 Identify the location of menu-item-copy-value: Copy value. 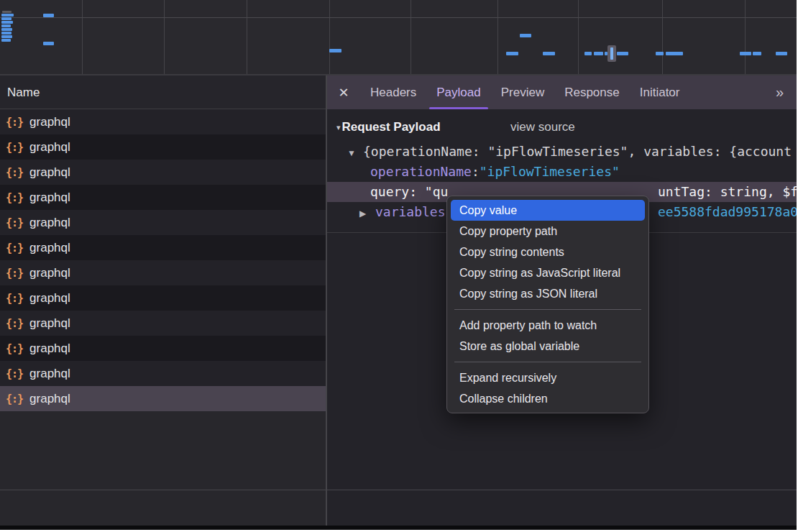
(548, 210).